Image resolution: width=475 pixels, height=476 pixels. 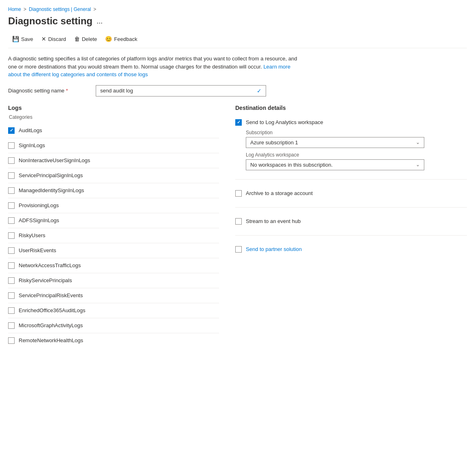 What do you see at coordinates (356, 133) in the screenshot?
I see `subscription-label: Subscription` at bounding box center [356, 133].